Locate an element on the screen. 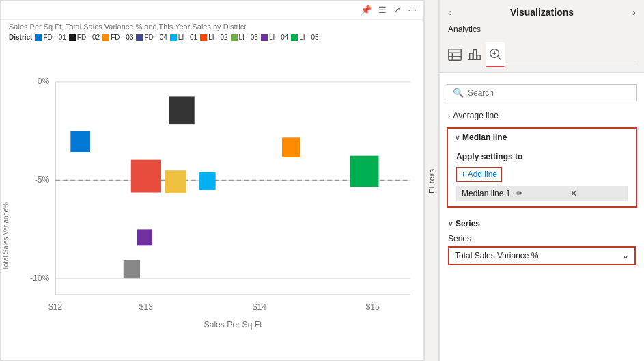 Image resolution: width=644 pixels, height=361 pixels. add-line-button: + Add line is located at coordinates (479, 174).